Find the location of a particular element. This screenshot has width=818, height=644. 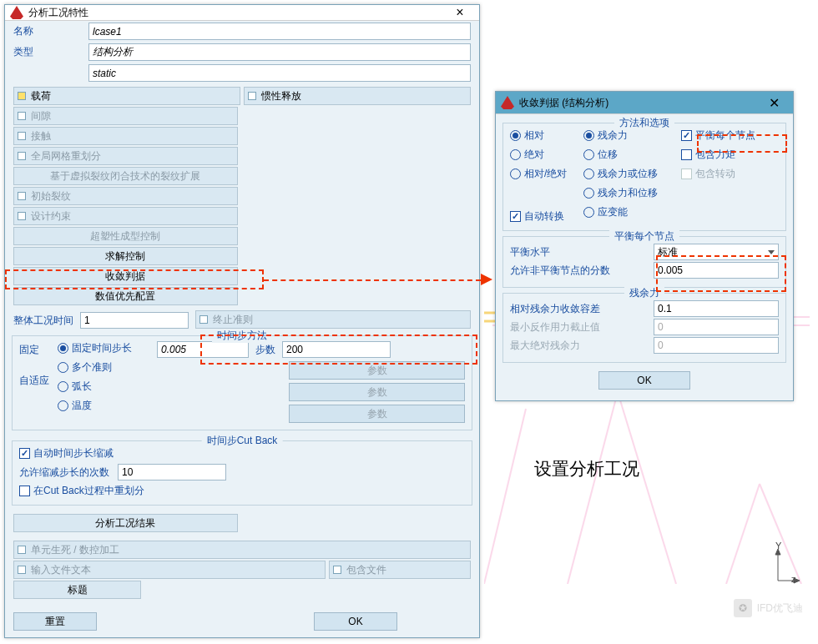

reset-button: 重置 is located at coordinates (55, 621).